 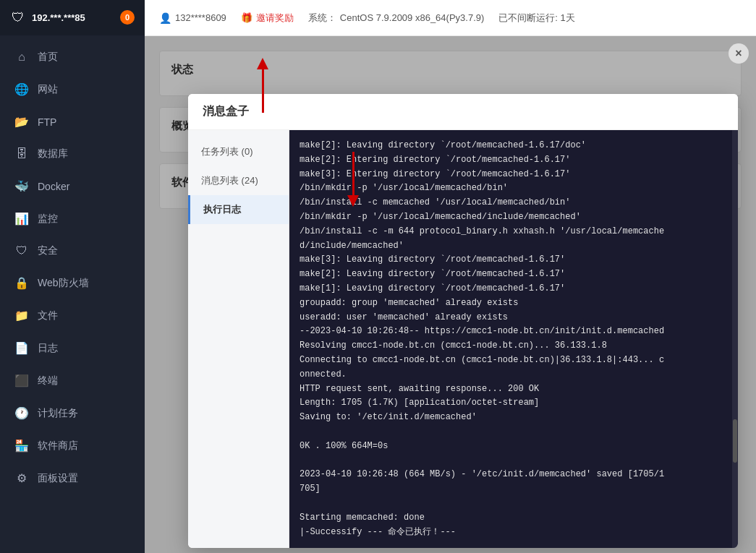 I want to click on nav-logs: 执行日志, so click(x=239, y=210).